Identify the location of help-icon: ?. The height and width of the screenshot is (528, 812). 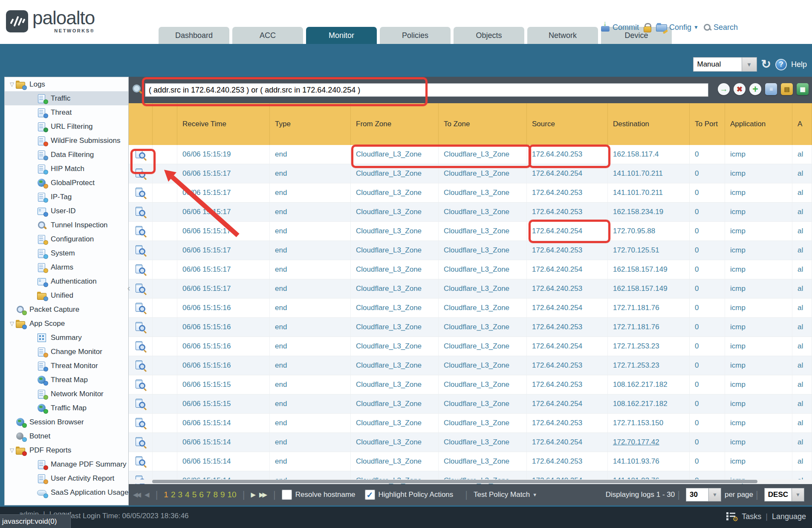
(781, 65).